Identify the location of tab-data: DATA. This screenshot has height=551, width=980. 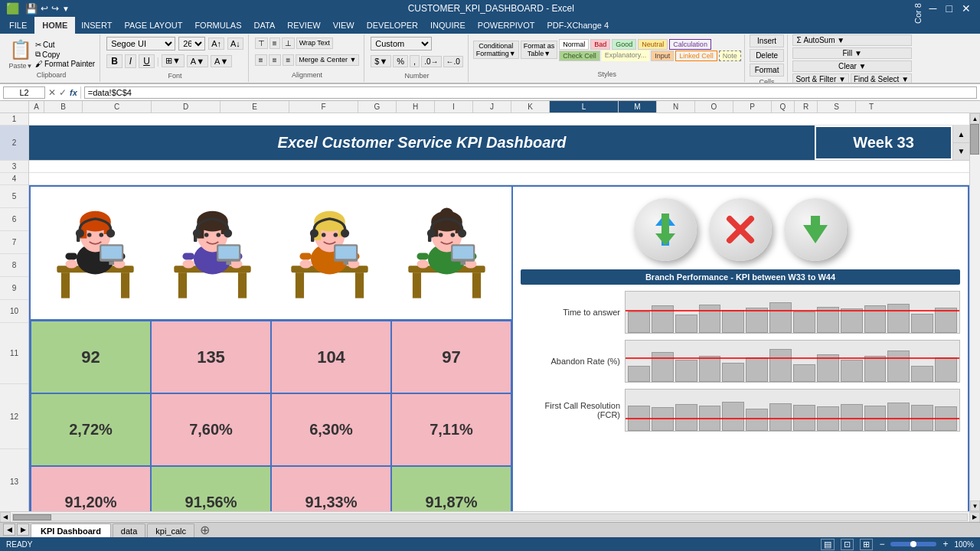
(265, 25).